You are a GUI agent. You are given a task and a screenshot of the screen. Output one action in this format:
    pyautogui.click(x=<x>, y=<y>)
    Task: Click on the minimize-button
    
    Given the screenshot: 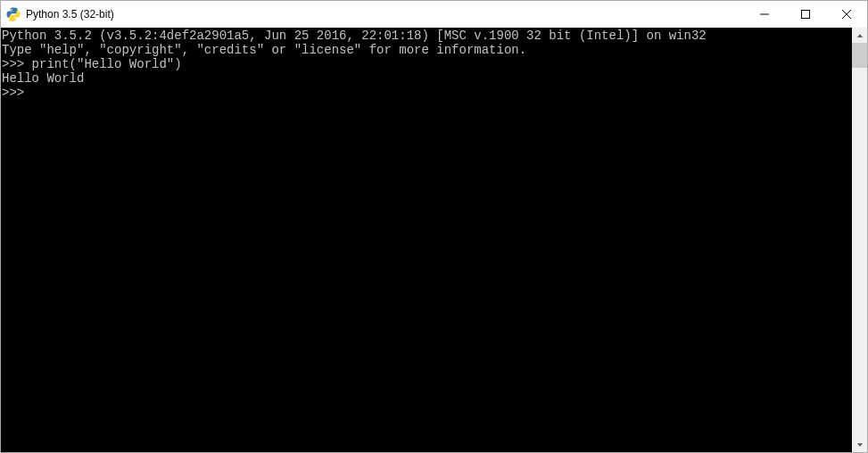 What is the action you would take?
    pyautogui.click(x=765, y=14)
    